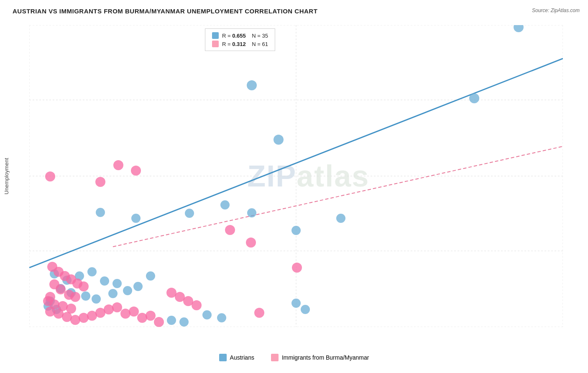 The width and height of the screenshot is (588, 373). I want to click on bottom-legend-immigrants: Immigrants from Burma/Myanmar, so click(320, 358).